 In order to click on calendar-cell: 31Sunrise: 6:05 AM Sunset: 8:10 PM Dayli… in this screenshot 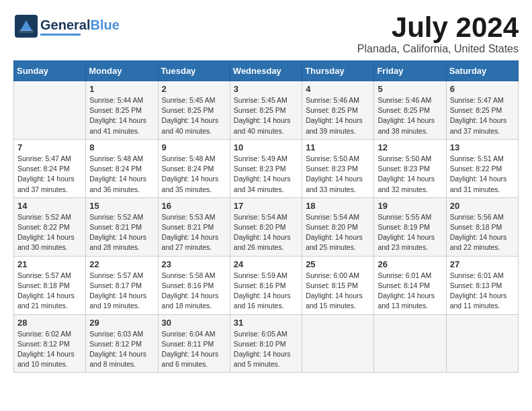, I will do `click(266, 344)`.